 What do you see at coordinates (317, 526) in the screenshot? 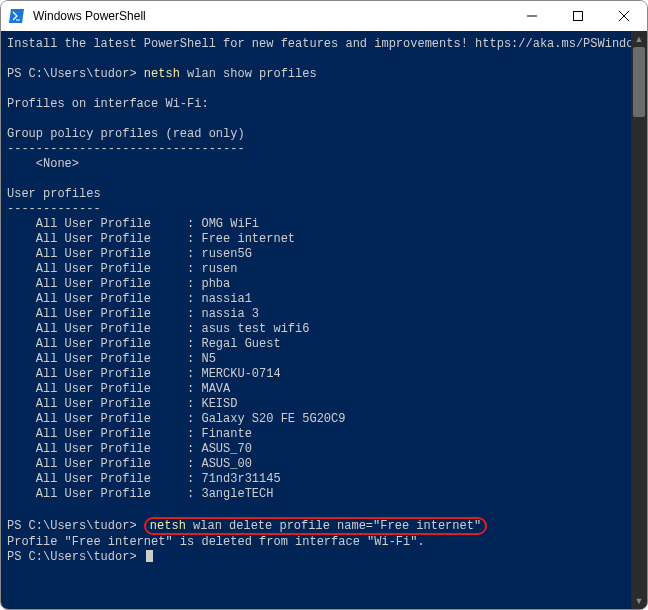
I see `prompt-line: PS C:\Users\tudor> netsh wlan delete pro…` at bounding box center [317, 526].